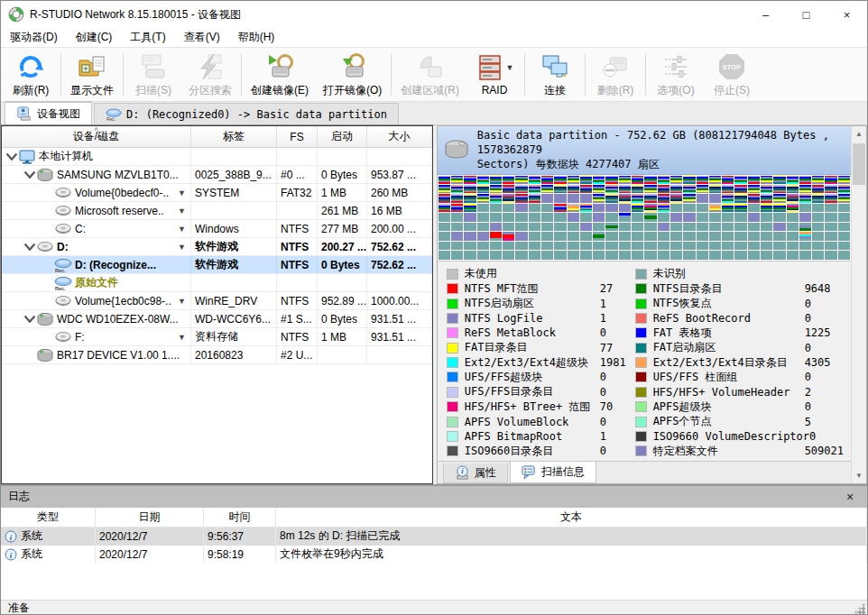 The width and height of the screenshot is (868, 615). Describe the element at coordinates (511, 68) in the screenshot. I see `dropdown-arrow-icon: ▼` at that location.